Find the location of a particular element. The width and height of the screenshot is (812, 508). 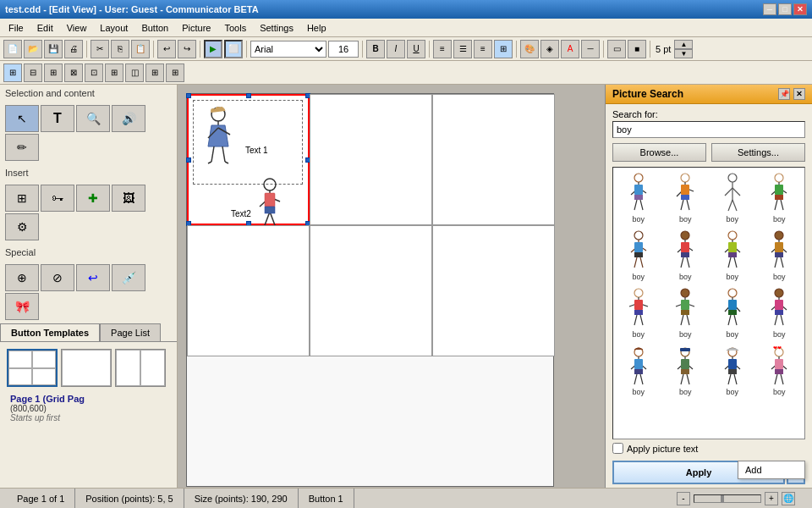

boy-figure-15: boy is located at coordinates (732, 371).